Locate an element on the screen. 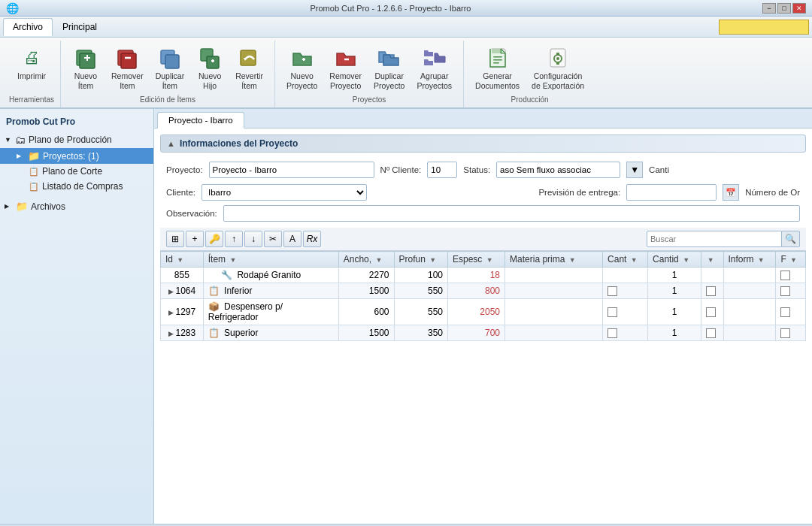  sidebar-item-plano-produccion: ▼ 🗂 Plano de Producción is located at coordinates (77, 140).